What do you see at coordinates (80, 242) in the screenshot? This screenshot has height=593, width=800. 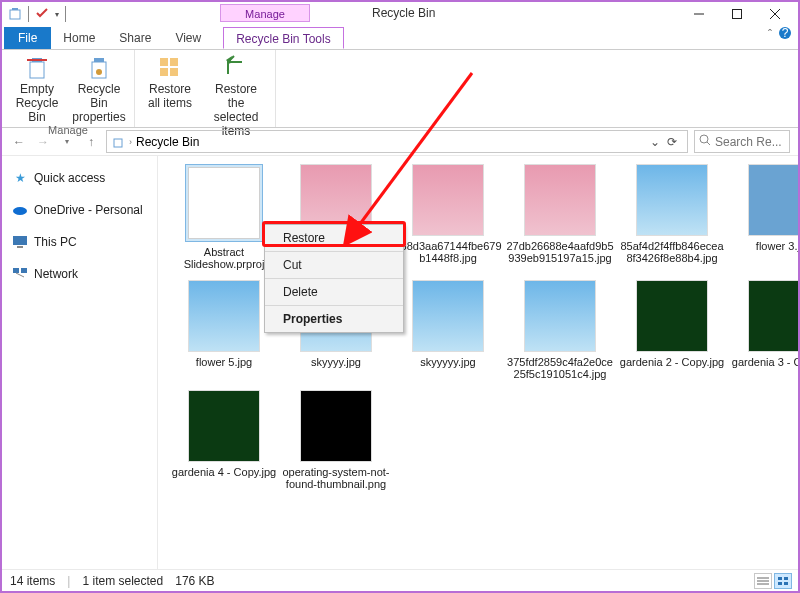 I see `sidebar-item-this-pc: This PC` at bounding box center [80, 242].